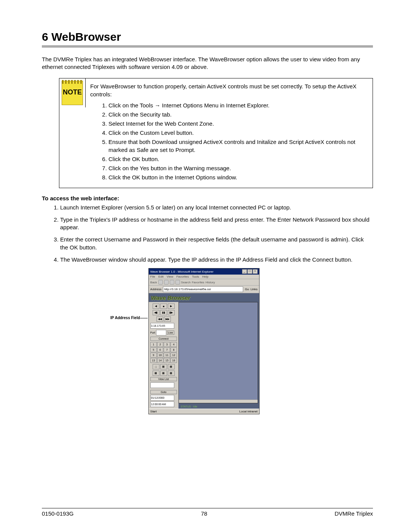 The height and width of the screenshot is (532, 411). What do you see at coordinates (166, 282) in the screenshot?
I see `stop-icon` at bounding box center [166, 282].